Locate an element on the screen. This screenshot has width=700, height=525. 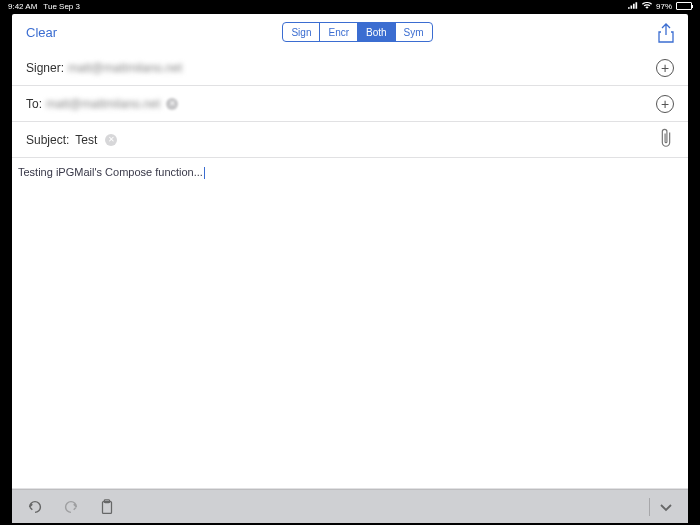
subject-label: Subject: is located at coordinates (48, 140).